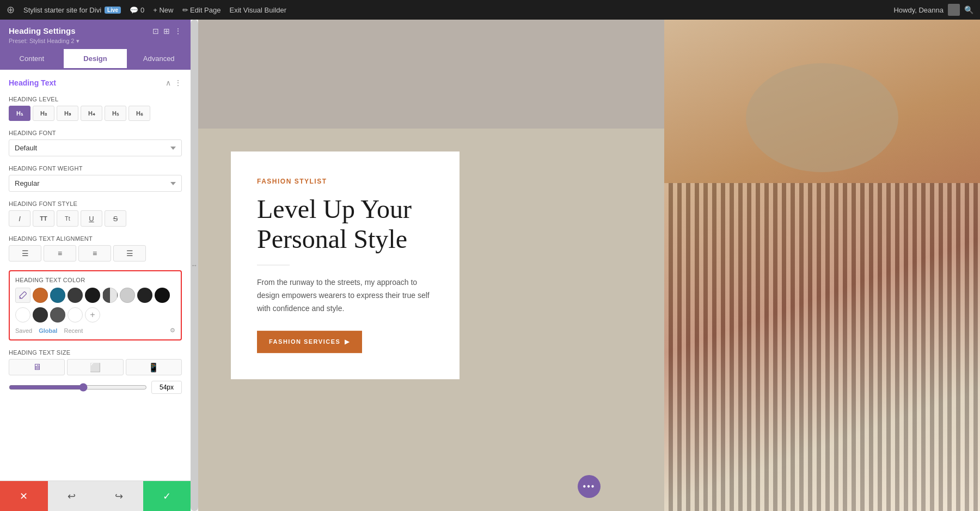 This screenshot has width=980, height=511. Describe the element at coordinates (115, 113) in the screenshot. I see `h5-button: H₅` at that location.